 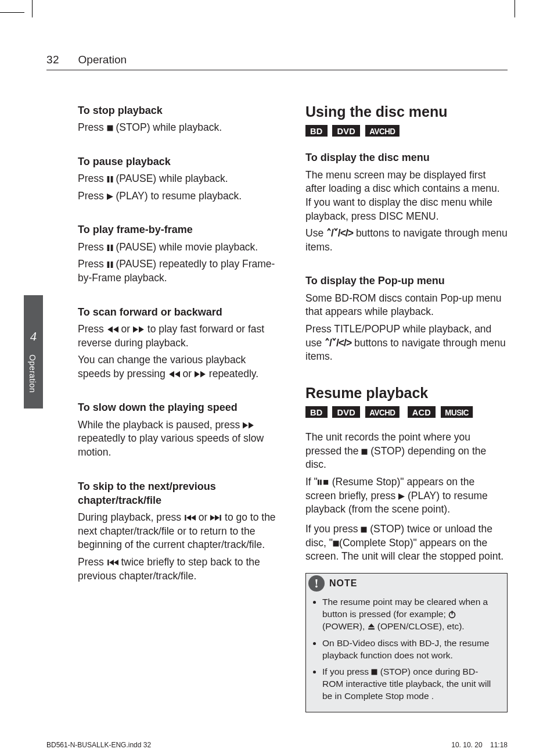 I want to click on power-icon, so click(x=452, y=615).